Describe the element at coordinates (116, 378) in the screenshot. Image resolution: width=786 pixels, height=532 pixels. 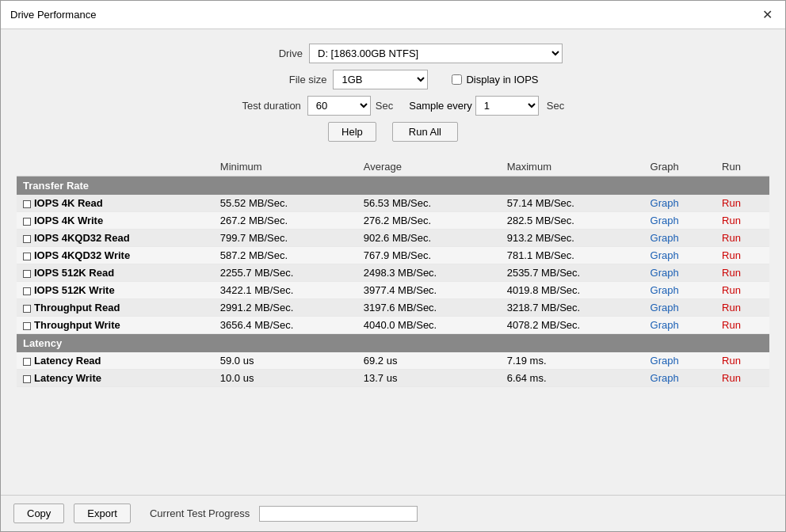
I see `row-name-cell: Latency Write` at that location.